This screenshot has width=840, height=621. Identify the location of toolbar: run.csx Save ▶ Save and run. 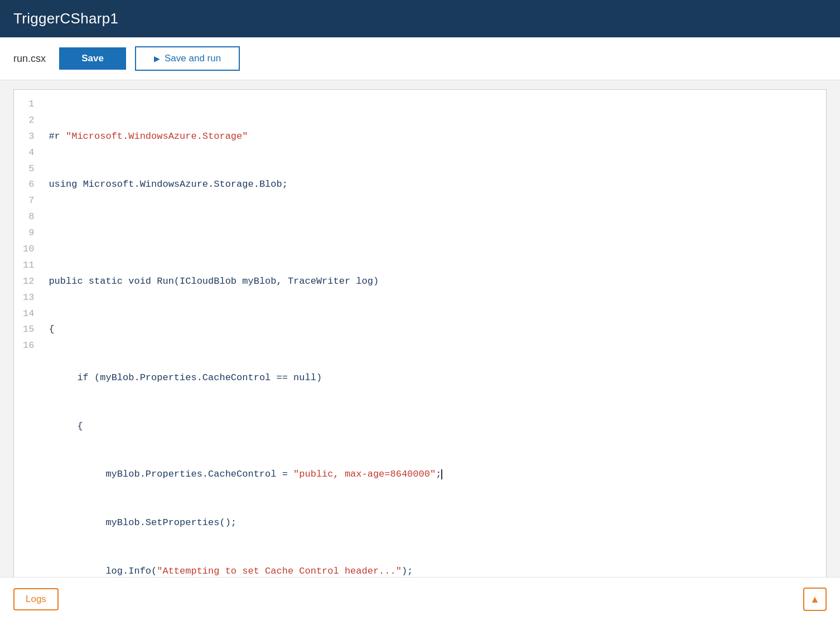
(420, 59).